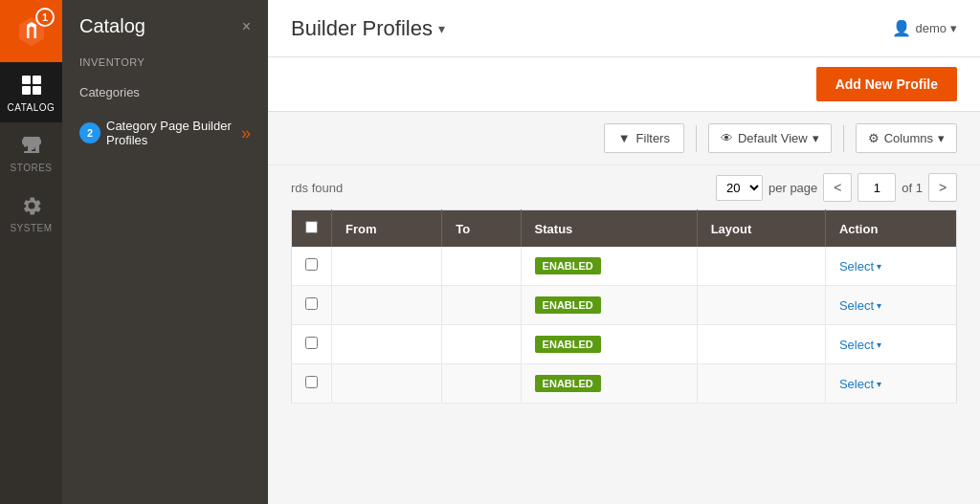 This screenshot has height=504, width=980. I want to click on catalog-icon, so click(32, 85).